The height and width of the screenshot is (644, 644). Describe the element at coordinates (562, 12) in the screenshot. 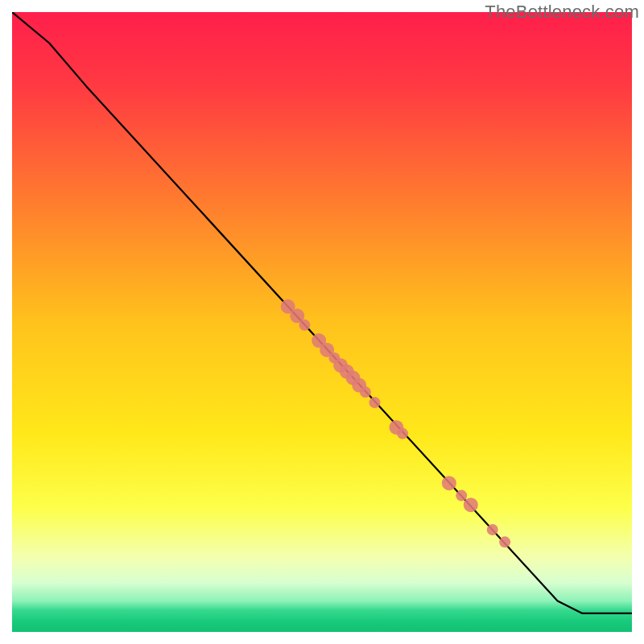

I see `watermark-label: TheBottleneck.com` at that location.